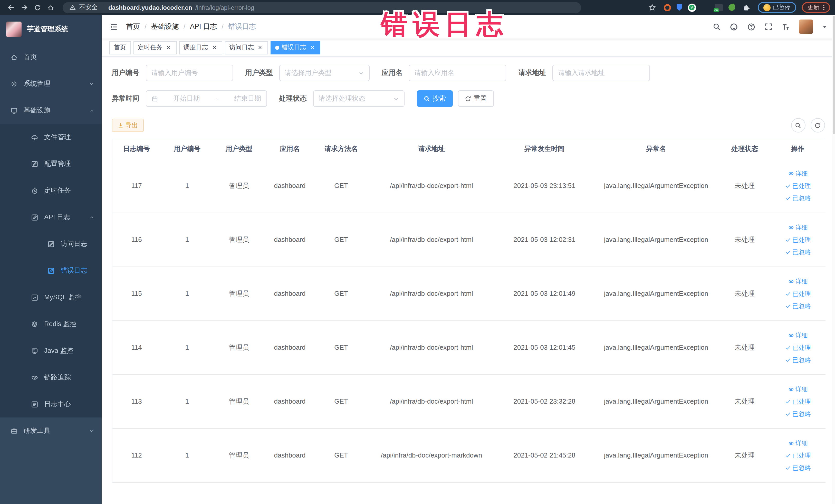  I want to click on sidebar-item-12: 链路追踪, so click(51, 378).